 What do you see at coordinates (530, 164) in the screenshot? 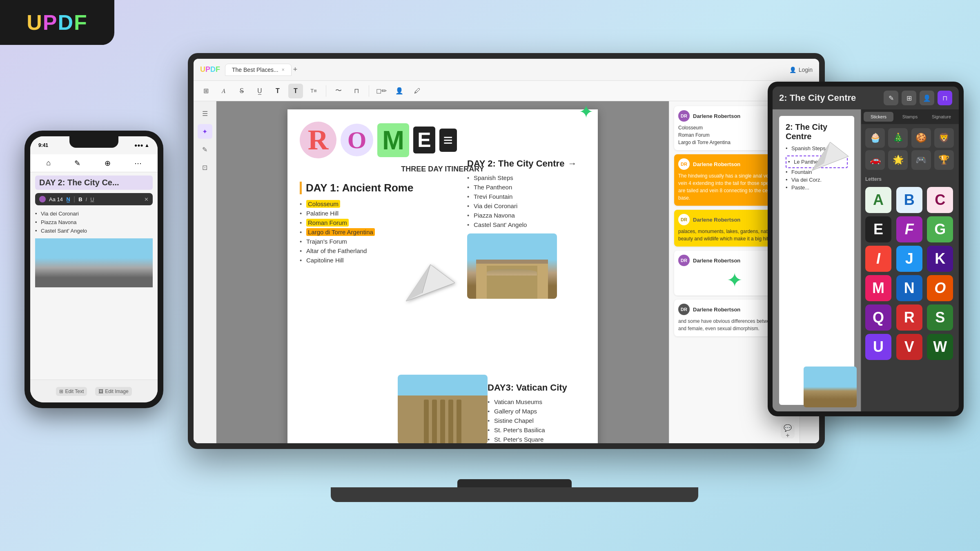
I see `day2-title: DAY 2: The City Centre →` at bounding box center [530, 164].